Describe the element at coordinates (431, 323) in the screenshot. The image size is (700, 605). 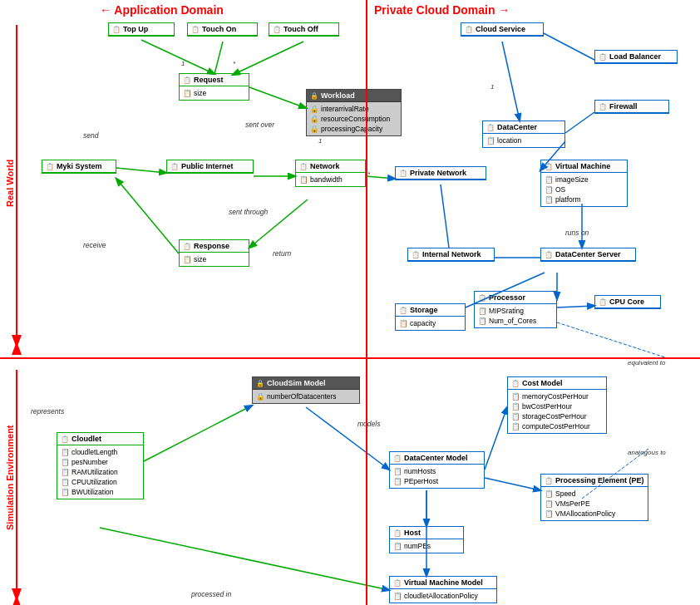
I see `storage-attrs: 📋capacity` at that location.